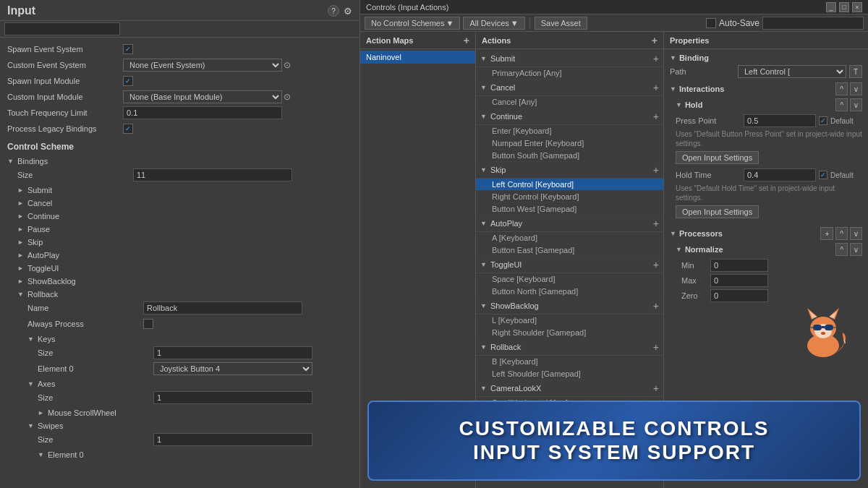  What do you see at coordinates (62, 29) in the screenshot?
I see `left-search-input` at bounding box center [62, 29].